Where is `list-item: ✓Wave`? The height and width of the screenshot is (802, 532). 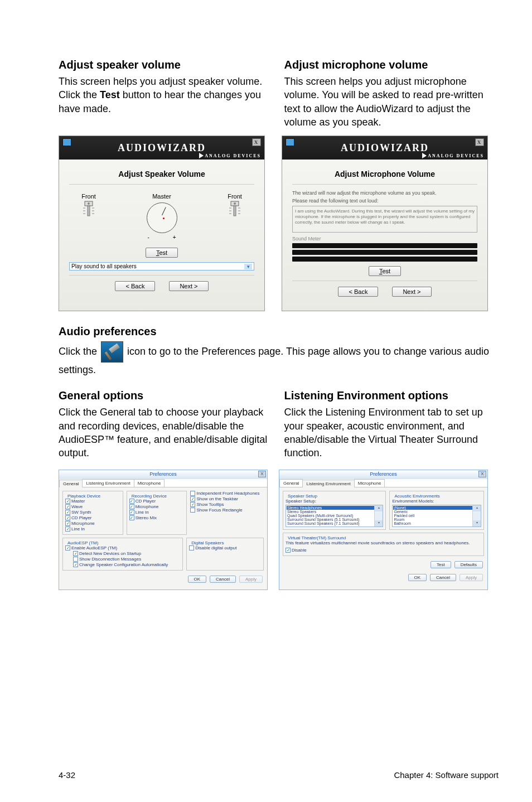
list-item: ✓Wave is located at coordinates (93, 506).